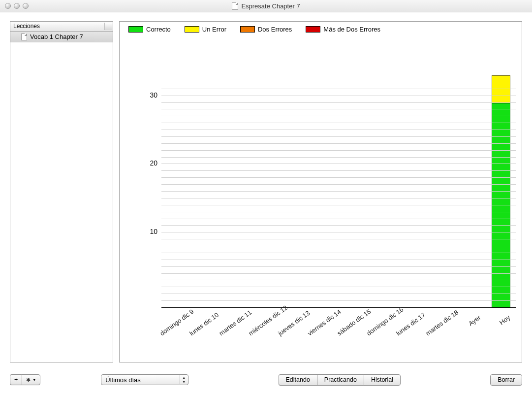 The image size is (532, 394). What do you see at coordinates (206, 30) in the screenshot?
I see `legend-item: Un Error` at bounding box center [206, 30].